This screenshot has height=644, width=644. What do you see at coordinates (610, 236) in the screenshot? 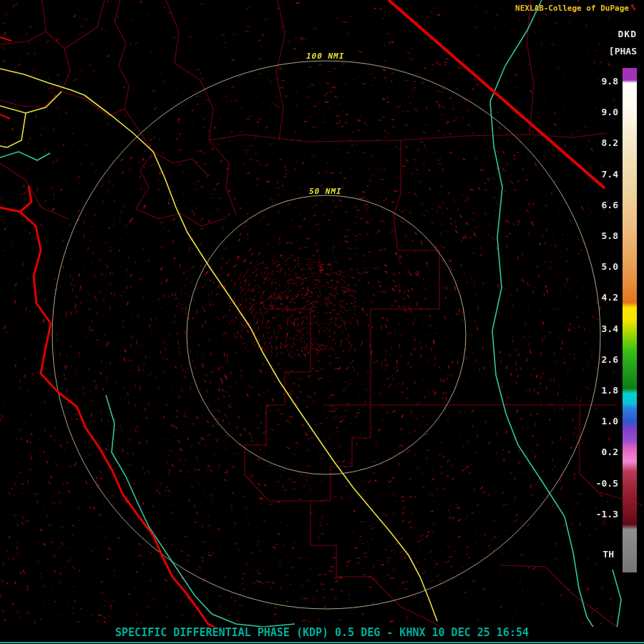
I see `tick-label: 5.8` at bounding box center [610, 236].